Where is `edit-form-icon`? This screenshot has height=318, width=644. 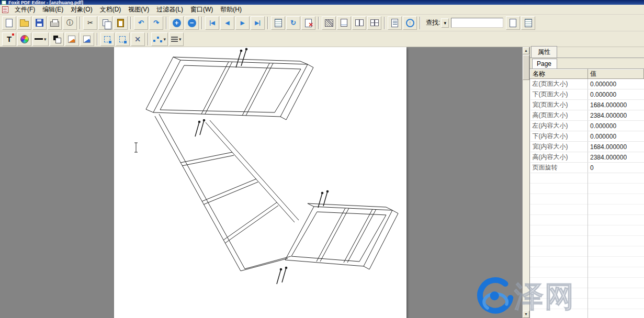
edit-form-icon is located at coordinates (87, 39).